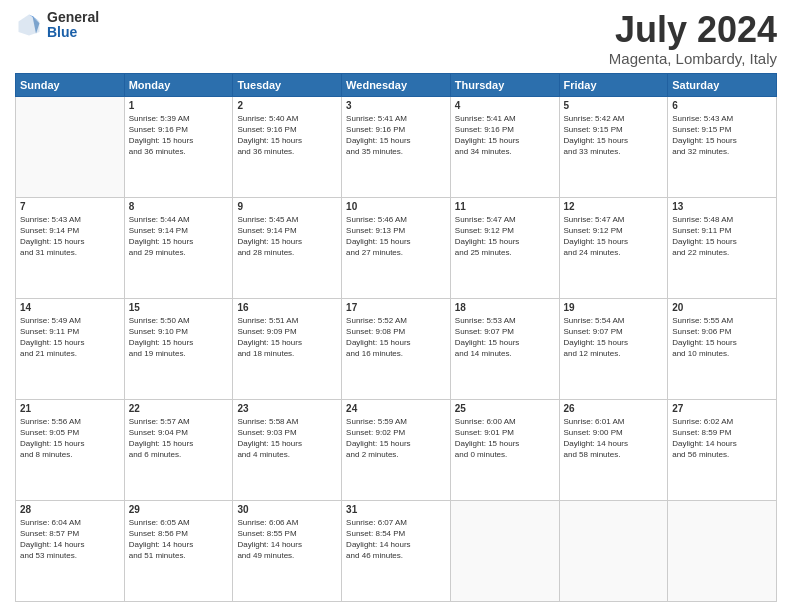  Describe the element at coordinates (396, 510) in the screenshot. I see `day-number: 31` at that location.